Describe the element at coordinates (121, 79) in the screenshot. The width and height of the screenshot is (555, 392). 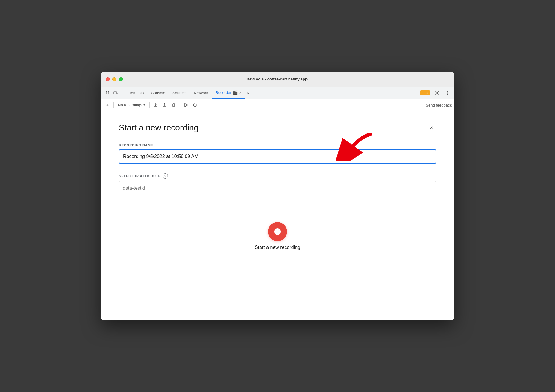
I see `maximize-window-button` at that location.